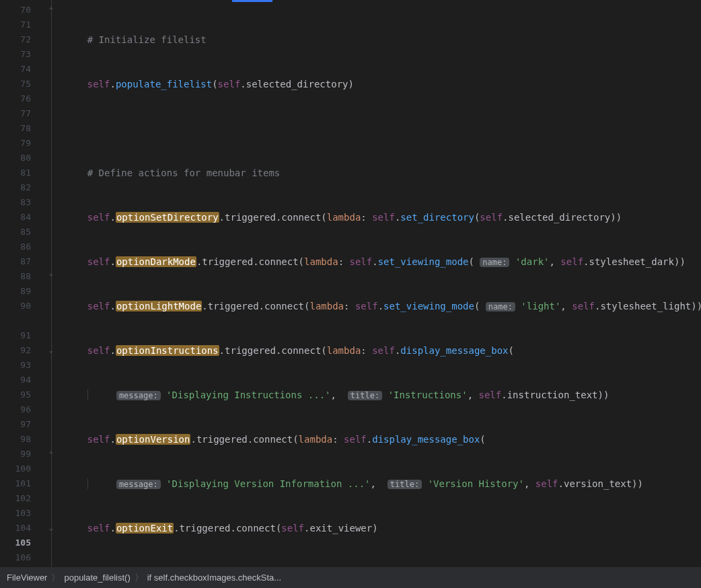 Image resolution: width=701 pixels, height=588 pixels. What do you see at coordinates (15, 128) in the screenshot?
I see `line-number: 78` at bounding box center [15, 128].